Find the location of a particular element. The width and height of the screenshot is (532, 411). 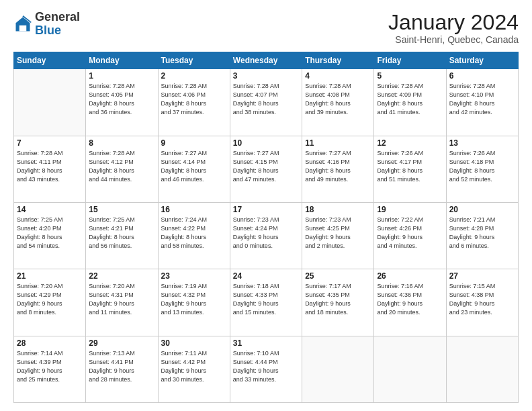

calendar-cell: 25Sunrise: 7:17 AM Sunset: 4:35 PM Dayli… is located at coordinates (339, 302).